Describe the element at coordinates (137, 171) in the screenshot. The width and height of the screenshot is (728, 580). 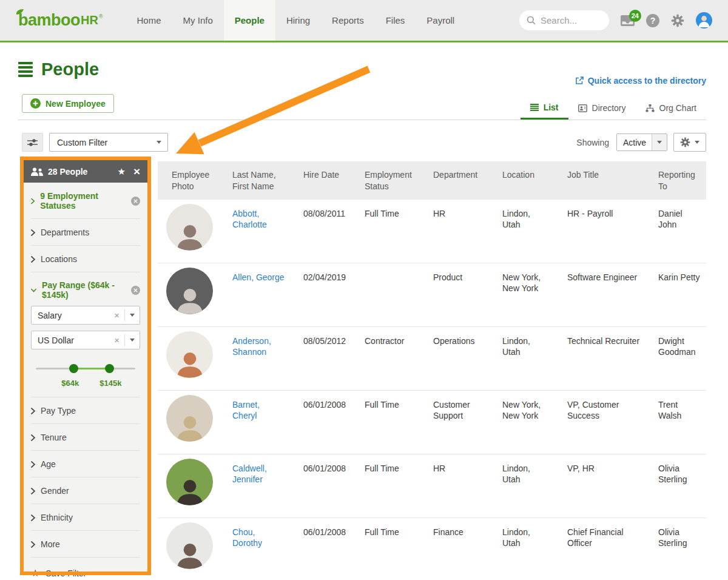
I see `close-panel-icon: ×` at that location.